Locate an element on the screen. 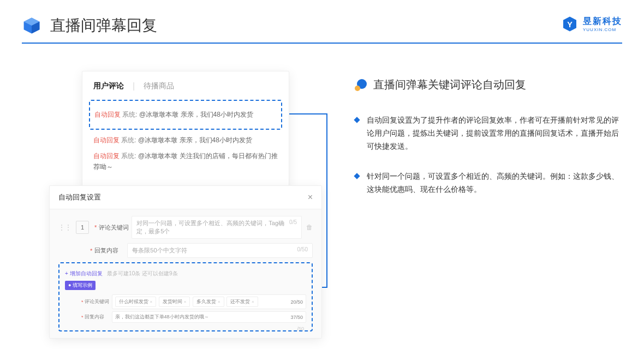  add-reply-link: + 增加自动回复 is located at coordinates (84, 274).